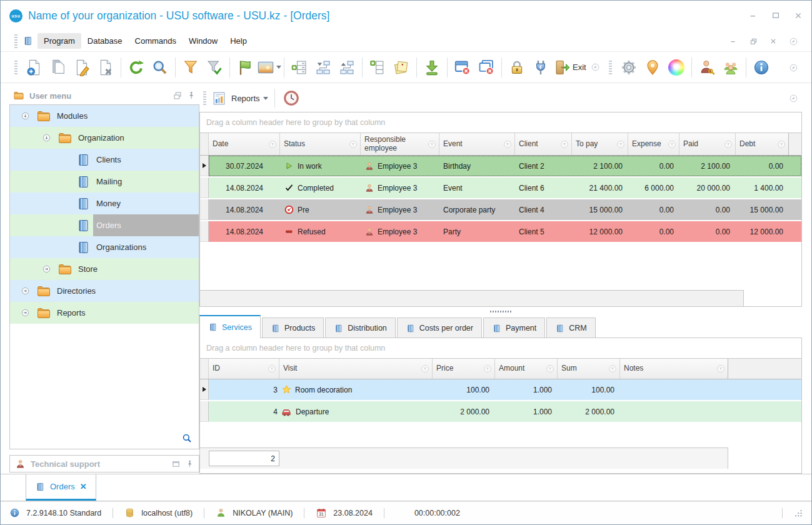 The width and height of the screenshot is (812, 525). What do you see at coordinates (501, 311) in the screenshot?
I see `grid-splitter` at bounding box center [501, 311].